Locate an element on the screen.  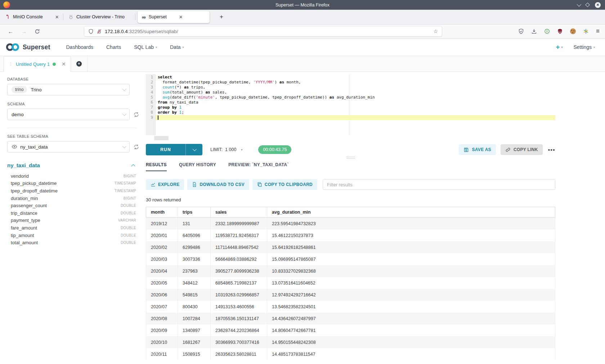
pane-resize-grip is located at coordinates (351, 158).